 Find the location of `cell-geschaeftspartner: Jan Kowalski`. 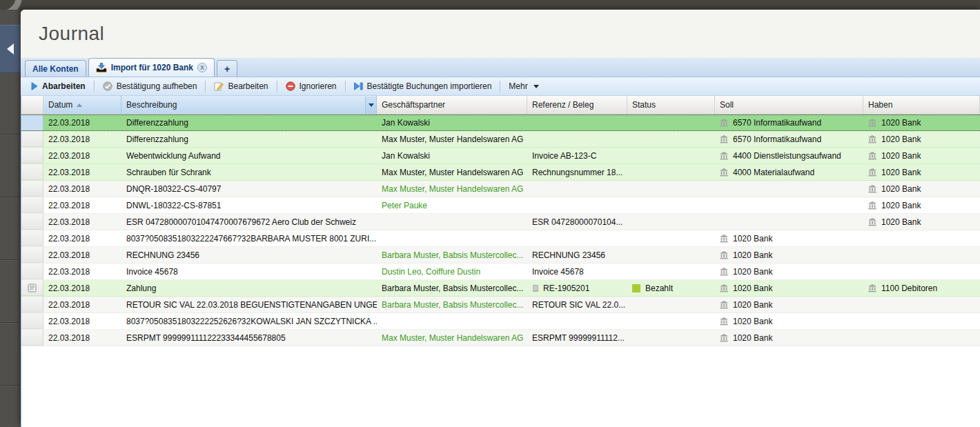

cell-geschaeftspartner: Jan Kowalski is located at coordinates (452, 123).